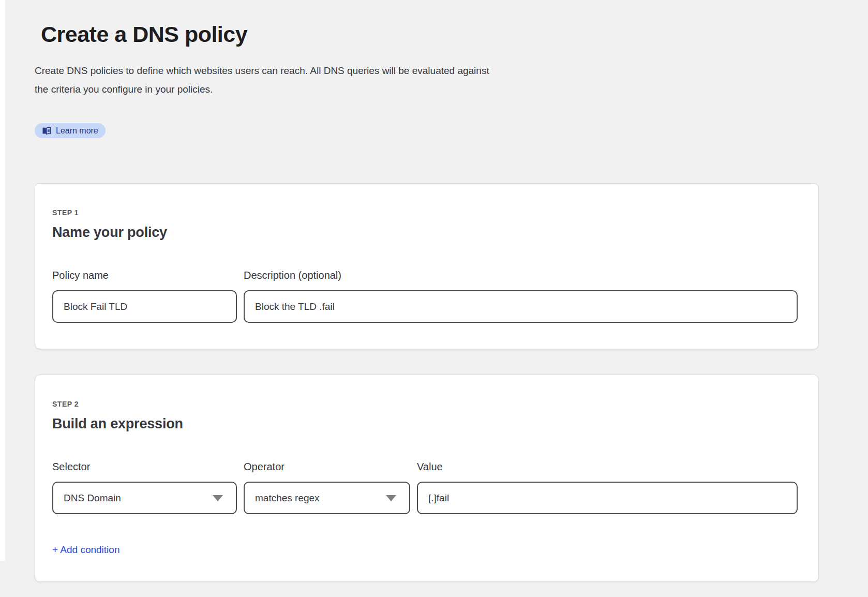 The width and height of the screenshot is (868, 597). What do you see at coordinates (520, 275) in the screenshot?
I see `description-label: Description (optional)` at bounding box center [520, 275].